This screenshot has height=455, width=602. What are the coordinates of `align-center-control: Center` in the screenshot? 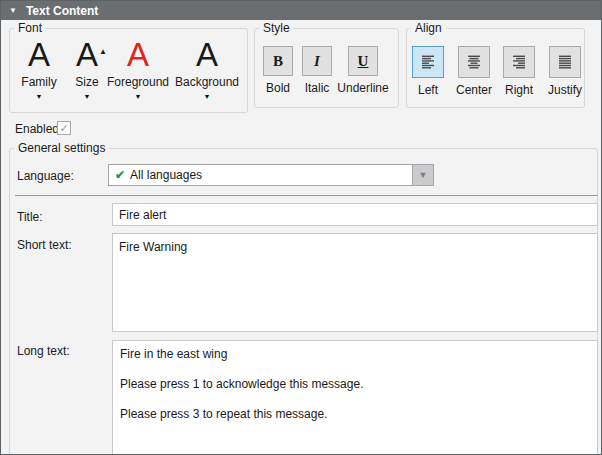 It's located at (474, 72).